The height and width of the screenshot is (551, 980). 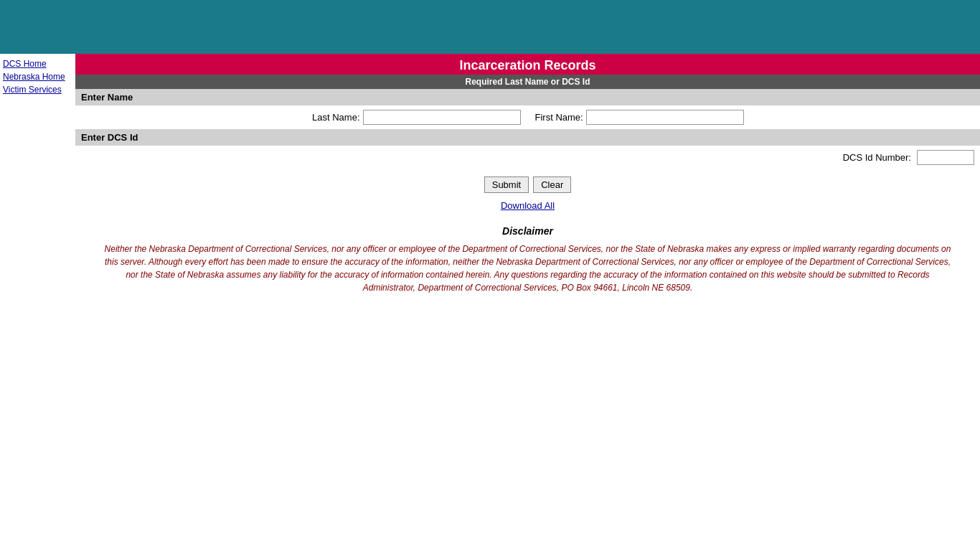 What do you see at coordinates (528, 158) in the screenshot?
I see `dcs-id-row: DCS Id Number:` at bounding box center [528, 158].